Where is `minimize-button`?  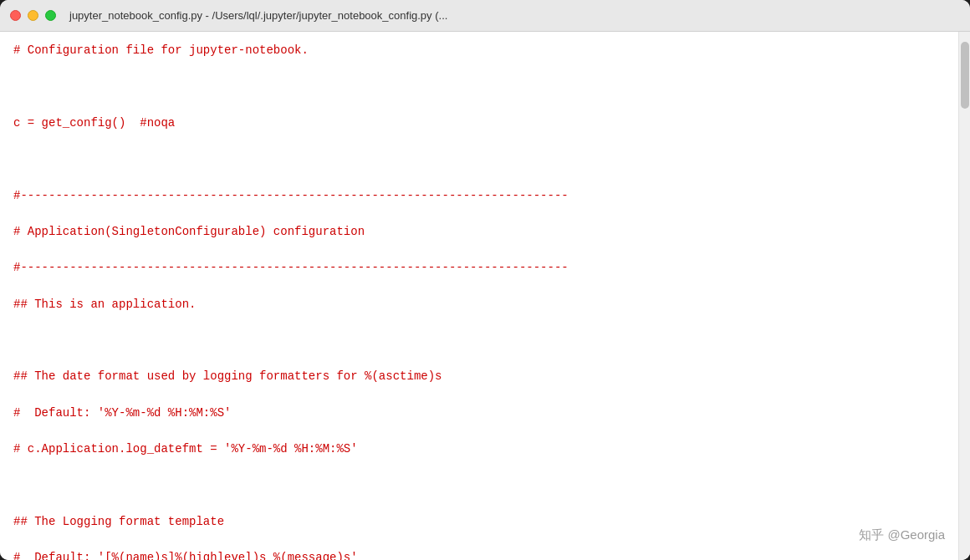
minimize-button is located at coordinates (33, 15).